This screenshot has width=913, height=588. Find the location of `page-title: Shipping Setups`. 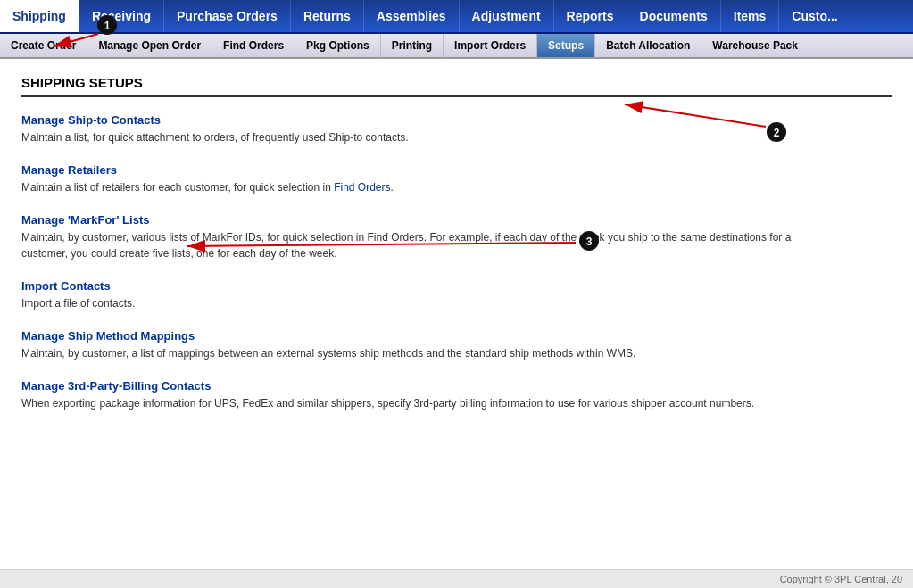

page-title: Shipping Setups is located at coordinates (457, 86).